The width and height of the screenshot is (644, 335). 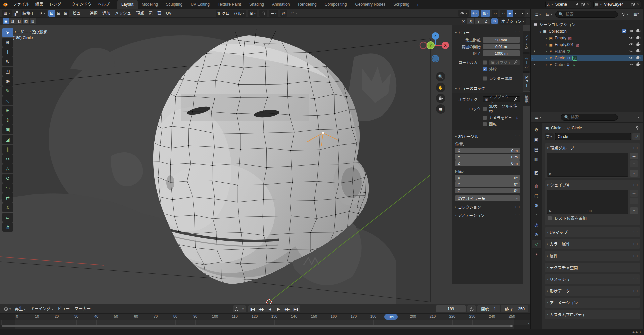 What do you see at coordinates (557, 31) in the screenshot?
I see `object-name: Collection` at bounding box center [557, 31].